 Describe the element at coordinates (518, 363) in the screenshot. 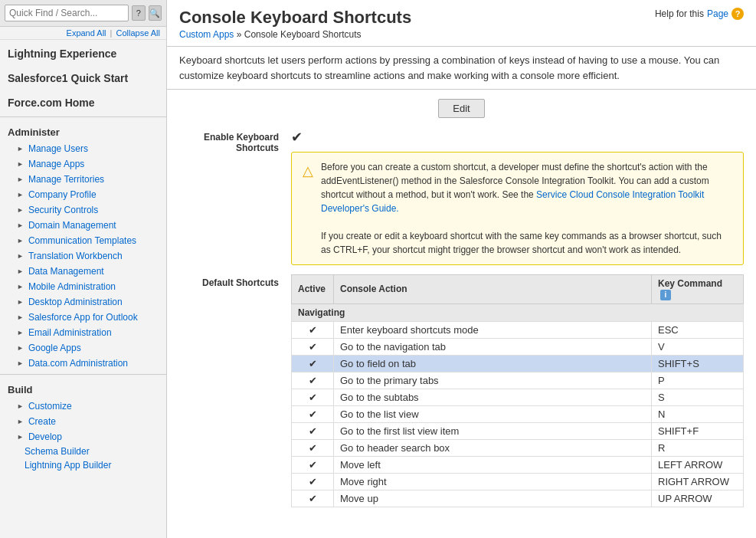

I see `table-row: ✔Go to field on tabSHIFT+S` at that location.